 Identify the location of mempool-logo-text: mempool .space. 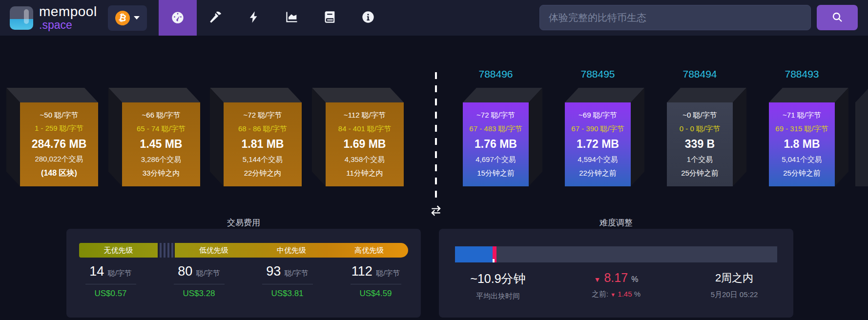
(68, 18).